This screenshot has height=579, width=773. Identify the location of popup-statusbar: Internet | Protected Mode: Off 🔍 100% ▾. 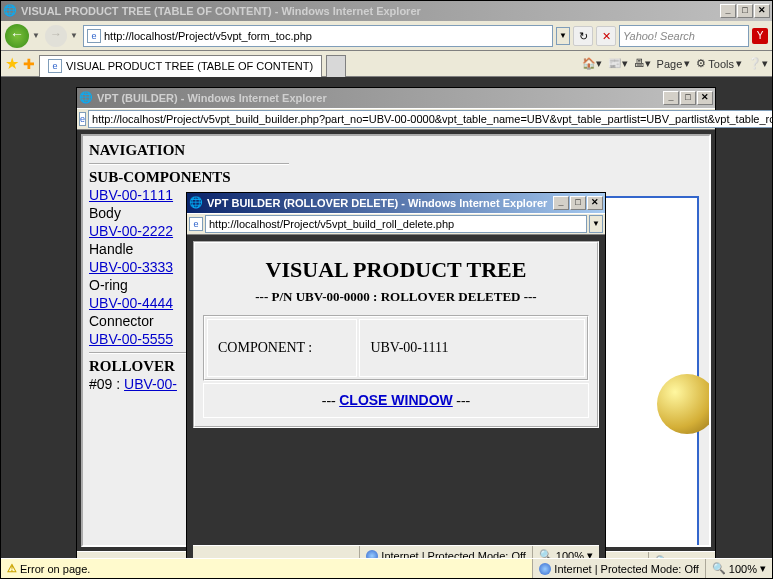
(396, 552).